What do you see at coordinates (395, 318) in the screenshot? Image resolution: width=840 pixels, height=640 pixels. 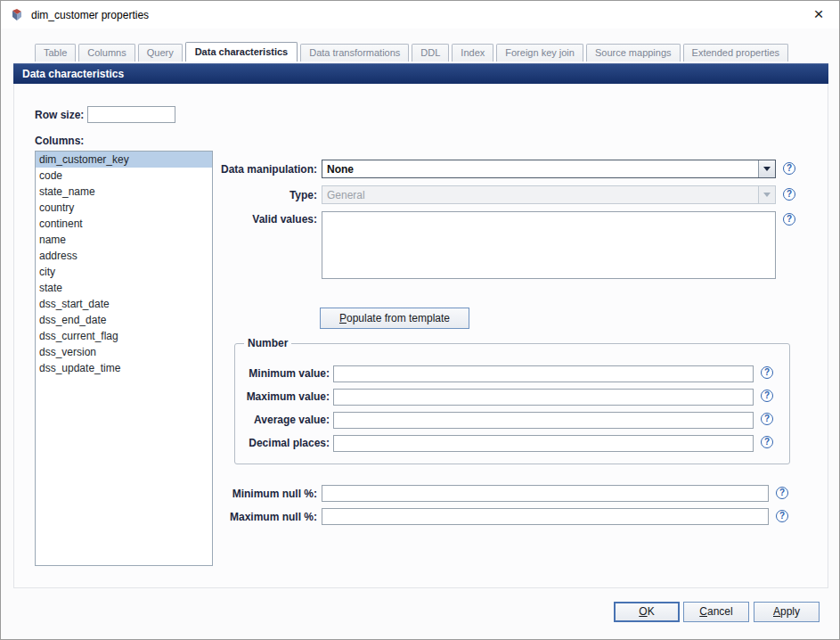 I see `populate-from-template-button: Populate from template` at bounding box center [395, 318].